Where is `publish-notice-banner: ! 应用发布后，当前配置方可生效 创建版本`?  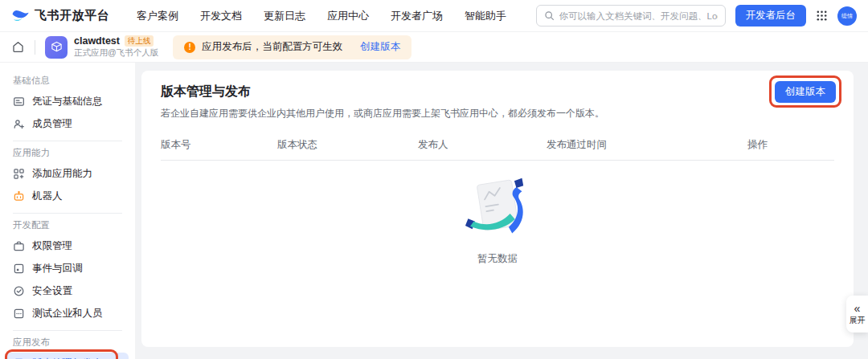
publish-notice-banner: ! 应用发布后，当前配置方可生效 创建版本 is located at coordinates (293, 47).